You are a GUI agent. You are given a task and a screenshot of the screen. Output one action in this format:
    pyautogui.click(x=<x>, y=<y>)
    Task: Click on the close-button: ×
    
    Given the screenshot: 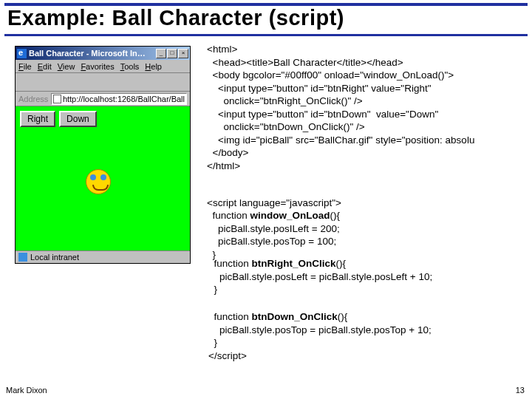 What is the action you would take?
    pyautogui.click(x=183, y=53)
    